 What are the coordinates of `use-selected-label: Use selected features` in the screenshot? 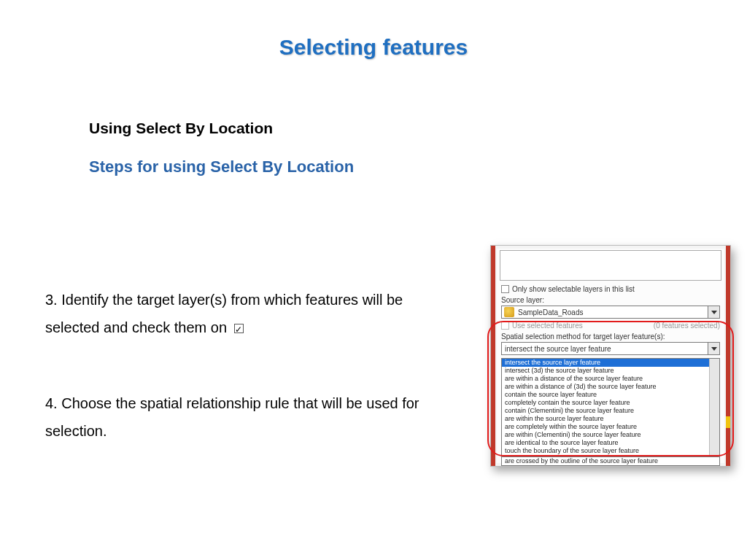 It's located at (547, 325).